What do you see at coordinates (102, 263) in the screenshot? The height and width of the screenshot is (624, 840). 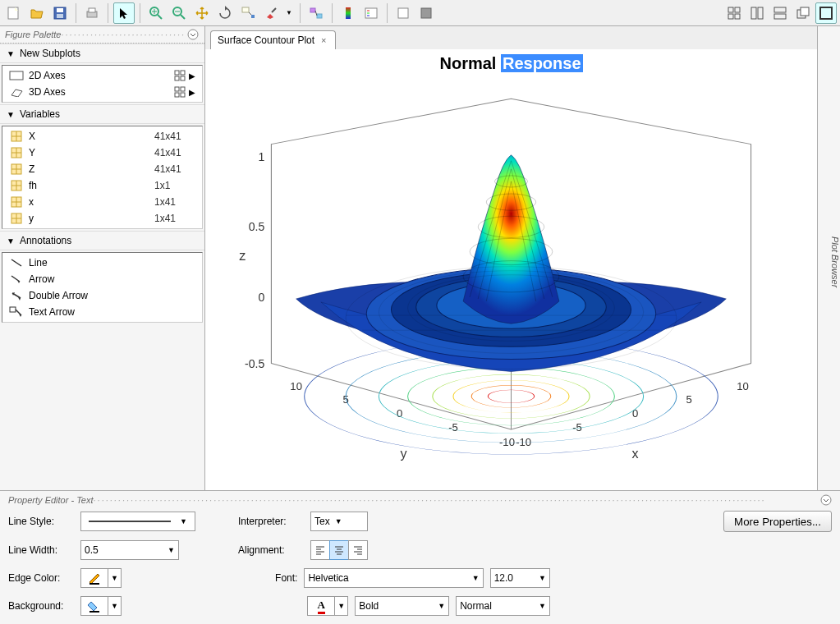 I see `annotation-row: Line` at bounding box center [102, 263].